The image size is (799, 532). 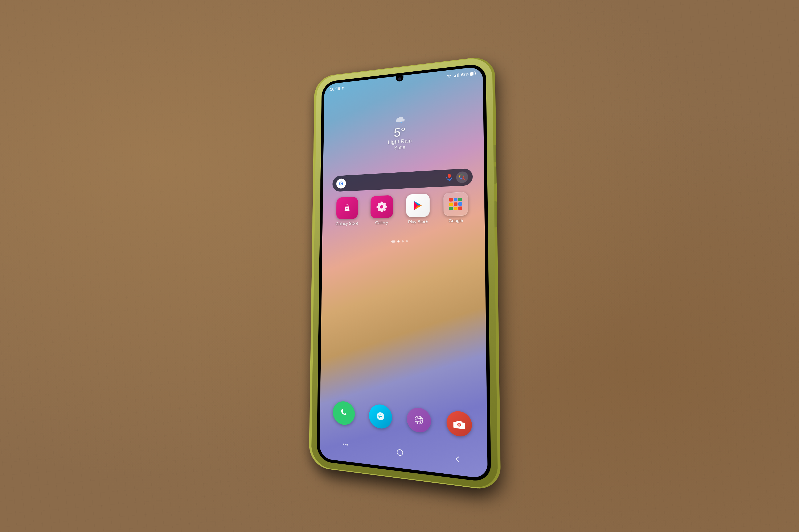 What do you see at coordinates (382, 223) in the screenshot?
I see `gallery-label: Gallery` at bounding box center [382, 223].